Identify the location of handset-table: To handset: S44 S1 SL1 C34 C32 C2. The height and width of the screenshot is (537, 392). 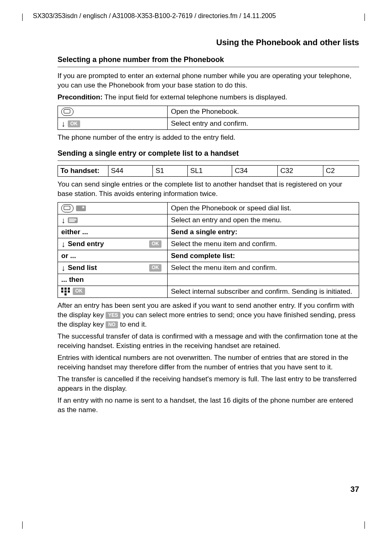
(208, 171).